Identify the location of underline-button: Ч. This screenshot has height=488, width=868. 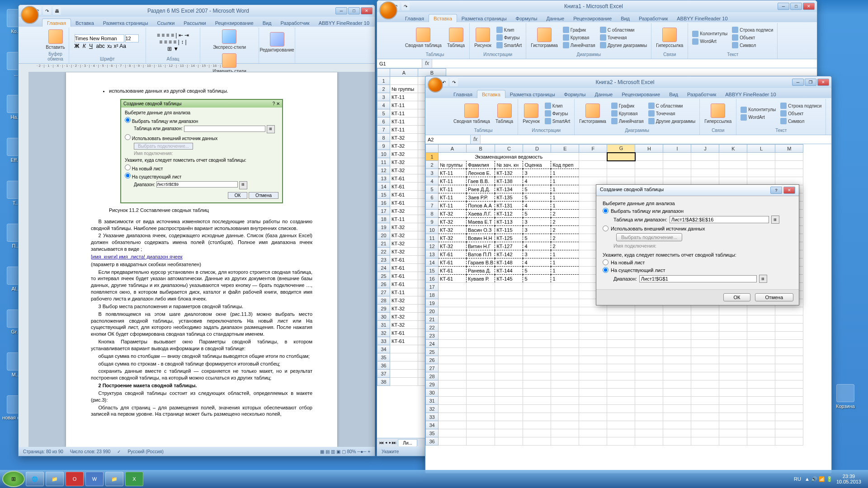
(91, 46).